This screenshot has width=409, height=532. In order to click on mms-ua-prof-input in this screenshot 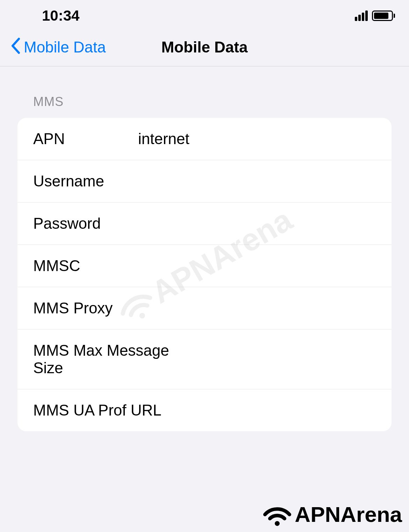, I will do `click(280, 410)`.